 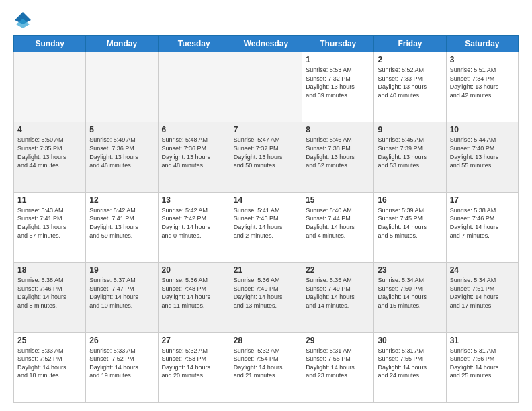 I want to click on day-info: Sunrise: 5:53 AM Sunset: 7:32 PM Dayligh…, so click(x=338, y=83).